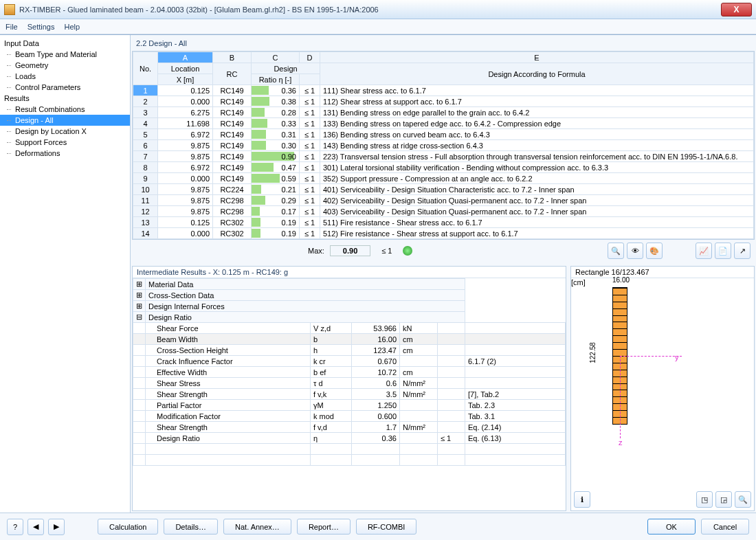  I want to click on cell-ratio: 0.21, so click(276, 190).